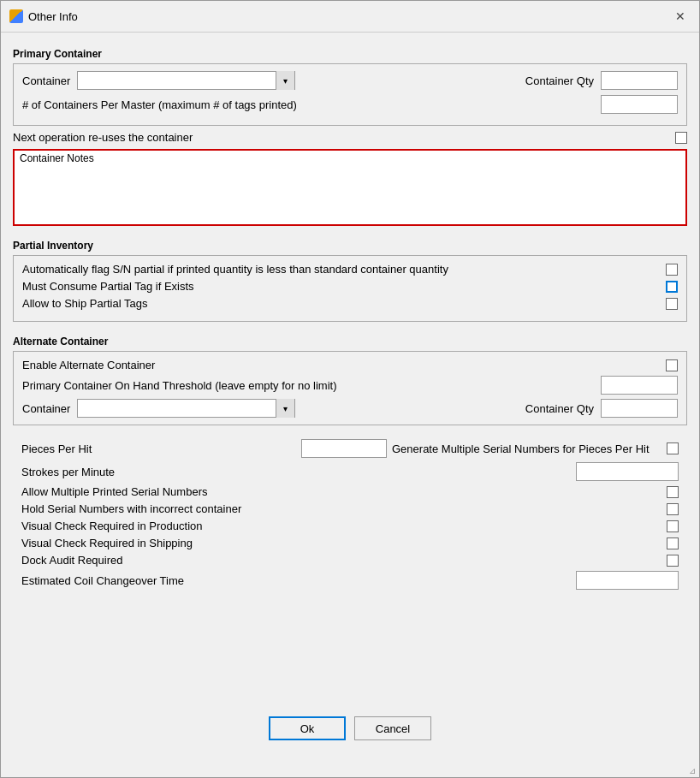 The height and width of the screenshot is (778, 700). I want to click on container-select: ▾, so click(187, 80).